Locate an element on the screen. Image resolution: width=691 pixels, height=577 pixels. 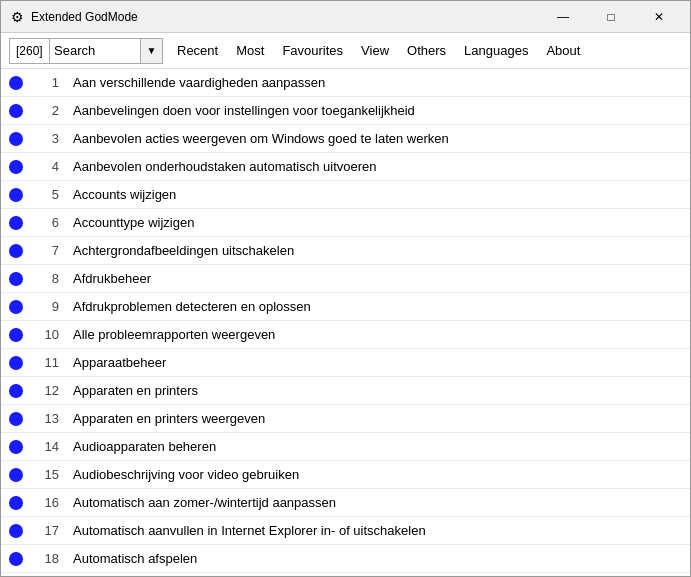
table-row: 6 Accounttype wijzigen is located at coordinates (346, 223).